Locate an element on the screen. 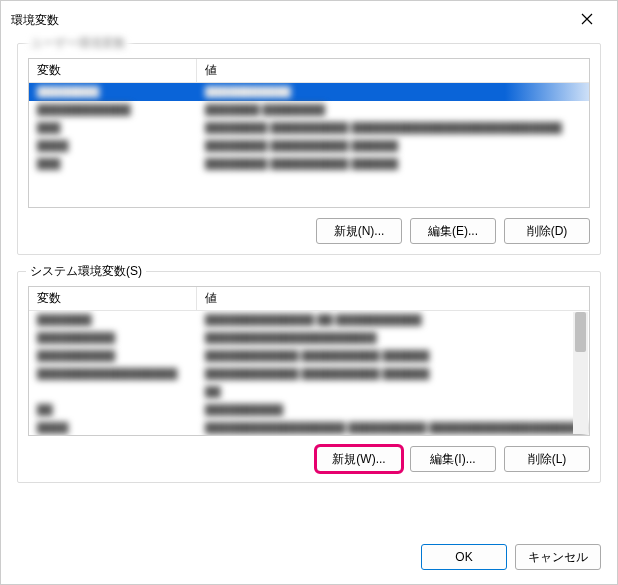  ok-button: OK is located at coordinates (464, 557).